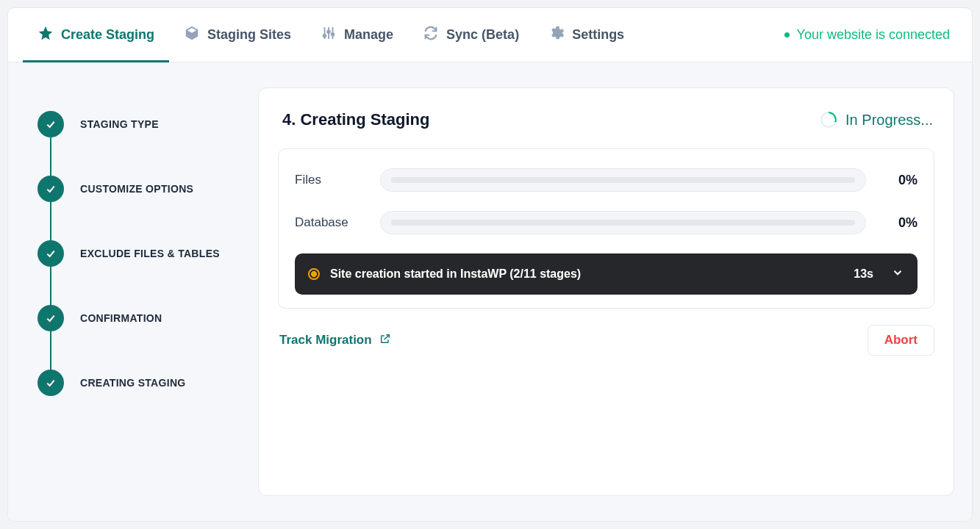 This screenshot has width=980, height=529. Describe the element at coordinates (598, 35) in the screenshot. I see `tab-label: Settings` at that location.